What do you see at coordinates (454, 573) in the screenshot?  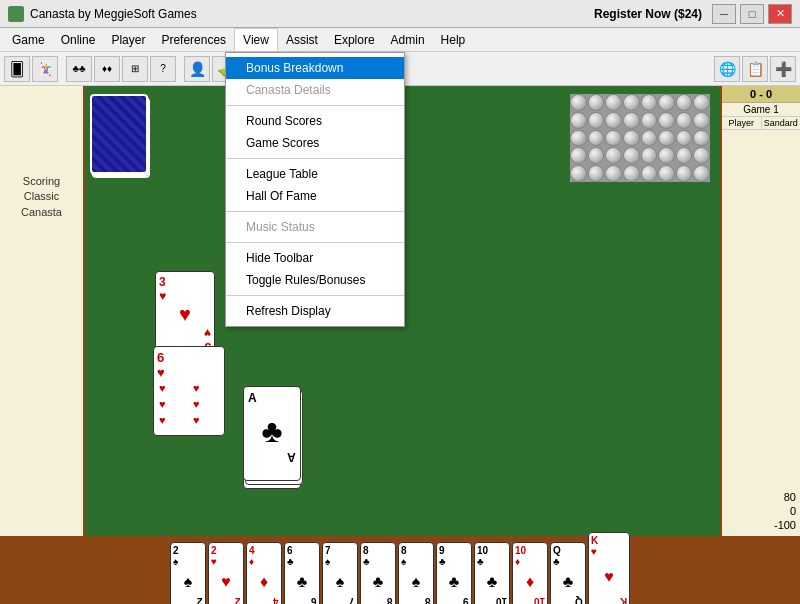 I see `hand-card-7: 9♣ ♣ 9` at bounding box center [454, 573].